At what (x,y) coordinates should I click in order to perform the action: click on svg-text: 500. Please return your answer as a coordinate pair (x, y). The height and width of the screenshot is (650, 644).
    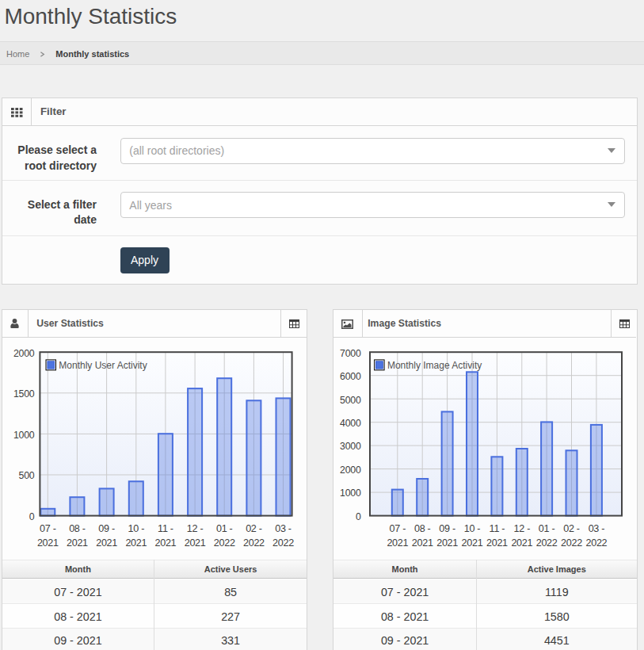
    Looking at the image, I should click on (27, 476).